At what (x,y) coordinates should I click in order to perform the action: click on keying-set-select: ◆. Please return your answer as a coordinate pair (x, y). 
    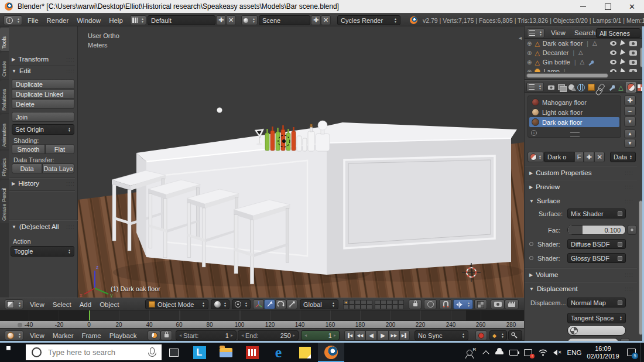
    Looking at the image, I should click on (498, 335).